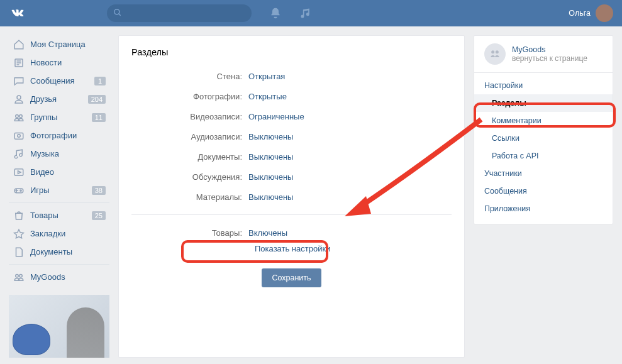  Describe the element at coordinates (59, 99) in the screenshot. I see `nav-item-druzya: Друзья204` at that location.